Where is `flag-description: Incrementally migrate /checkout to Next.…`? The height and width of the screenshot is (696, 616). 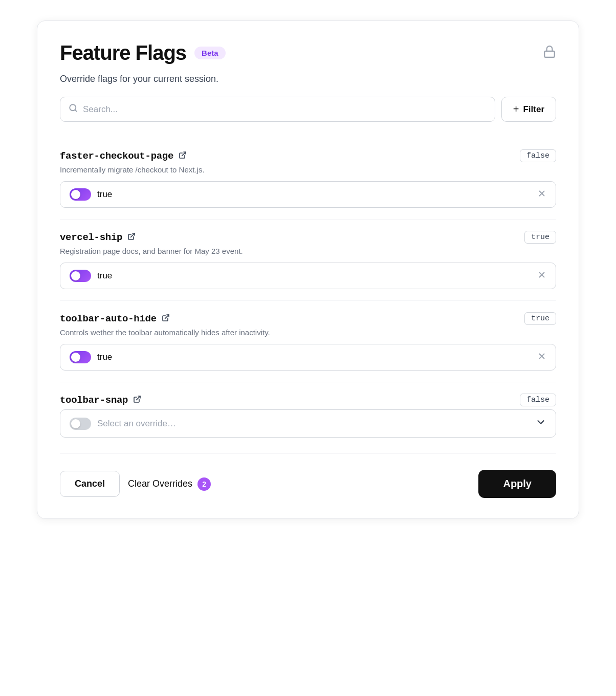 flag-description: Incrementally migrate /checkout to Next.… is located at coordinates (308, 170).